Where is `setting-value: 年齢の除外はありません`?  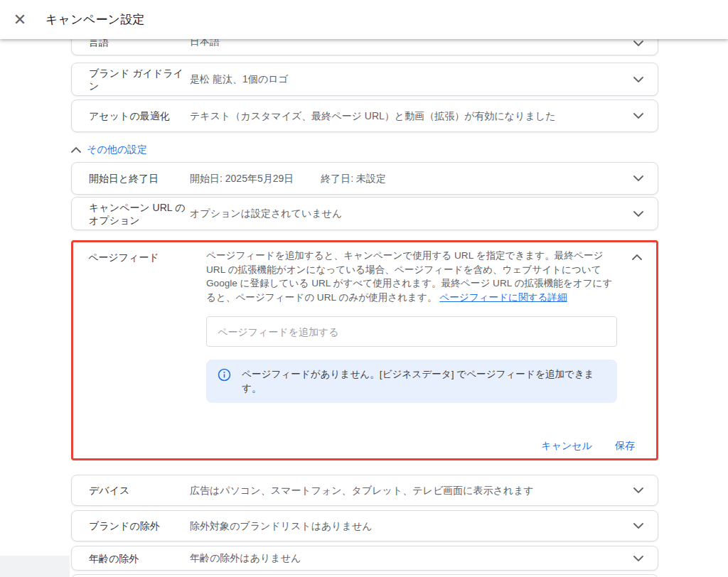 setting-value: 年齢の除外はありません is located at coordinates (424, 559).